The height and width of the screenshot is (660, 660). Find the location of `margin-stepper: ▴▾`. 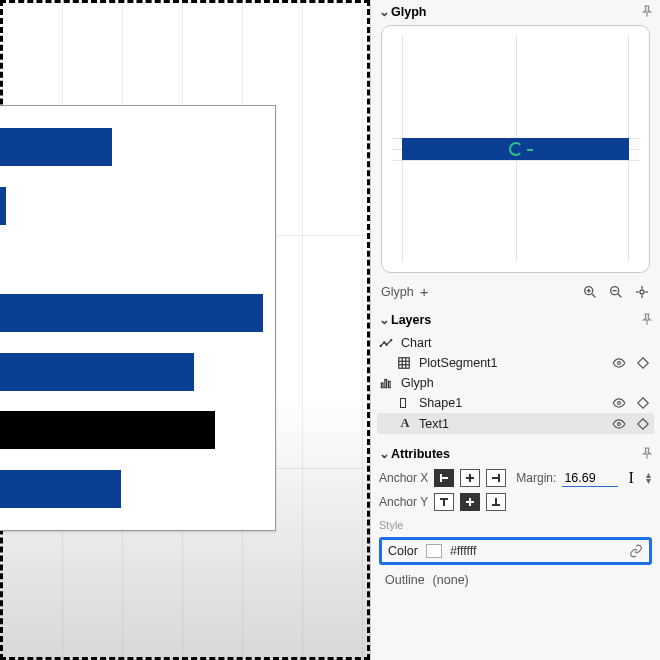

margin-stepper: ▴▾ is located at coordinates (648, 478).